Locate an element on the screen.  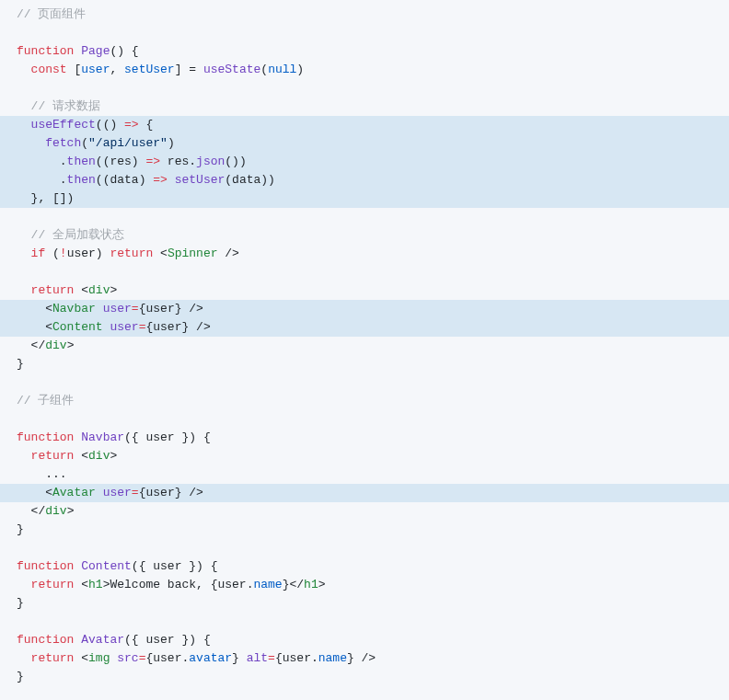
code-token: Page is located at coordinates (96, 52).